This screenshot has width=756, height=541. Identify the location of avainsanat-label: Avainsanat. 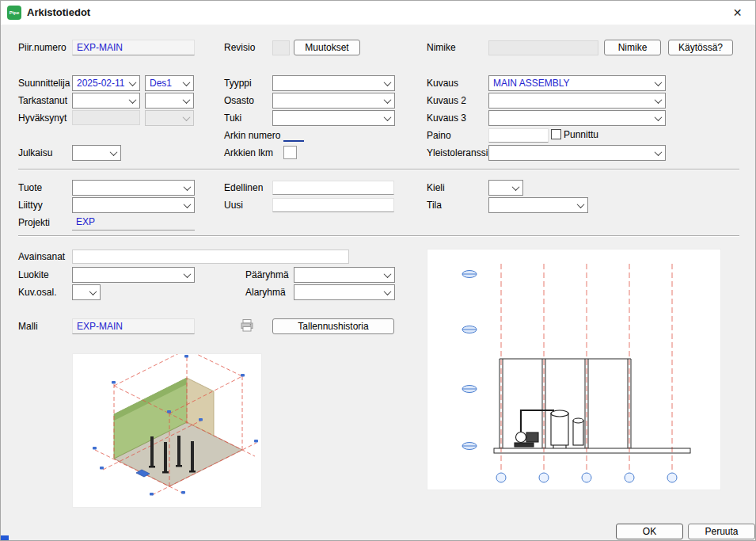
(41, 257).